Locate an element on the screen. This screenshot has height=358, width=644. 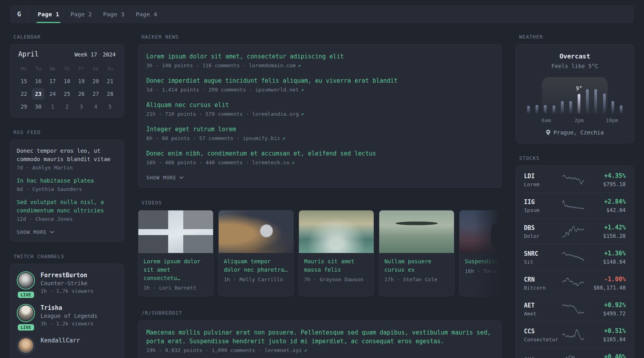
stock-change: +2.84% is located at coordinates (605, 202).